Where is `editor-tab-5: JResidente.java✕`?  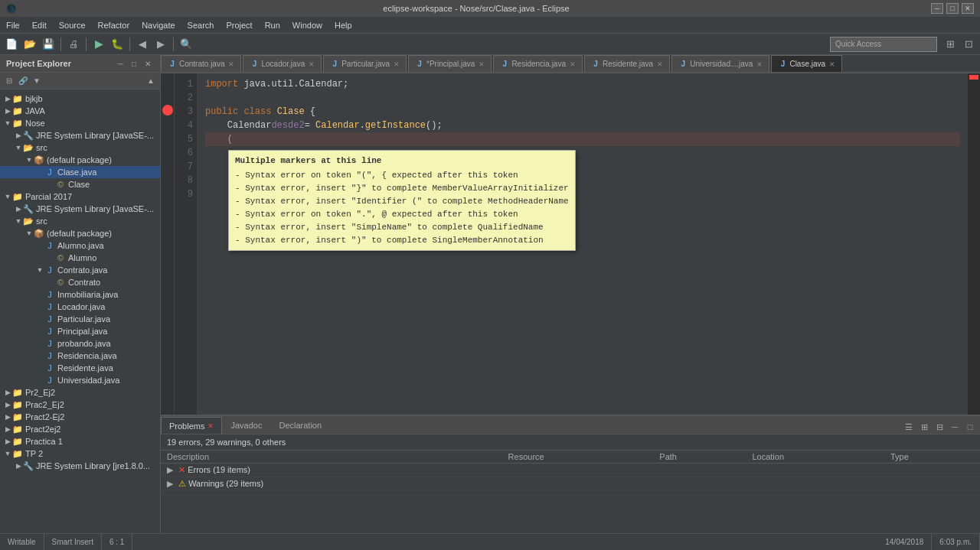 editor-tab-5: JResidente.java✕ is located at coordinates (627, 63).